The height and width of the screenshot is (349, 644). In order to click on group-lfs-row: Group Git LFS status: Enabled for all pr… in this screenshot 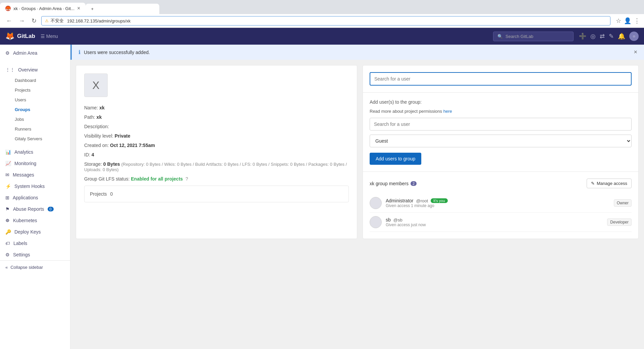, I will do `click(217, 179)`.